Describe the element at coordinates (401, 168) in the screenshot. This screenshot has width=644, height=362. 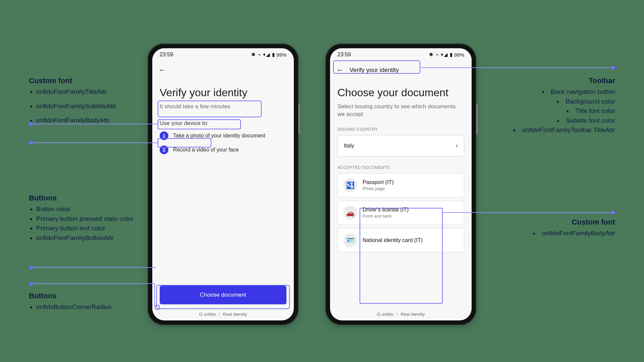
I see `accepted-documents-label: ACCEPTED DOCUMENTS` at that location.